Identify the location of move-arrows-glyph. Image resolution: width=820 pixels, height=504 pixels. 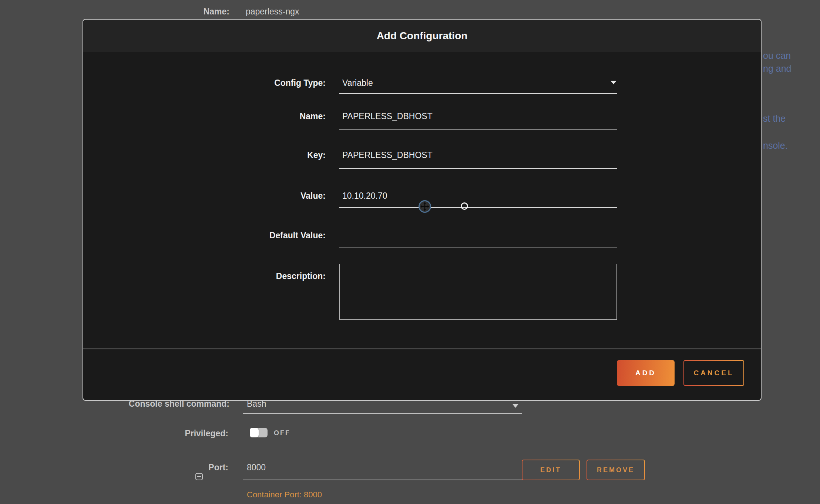
(425, 206).